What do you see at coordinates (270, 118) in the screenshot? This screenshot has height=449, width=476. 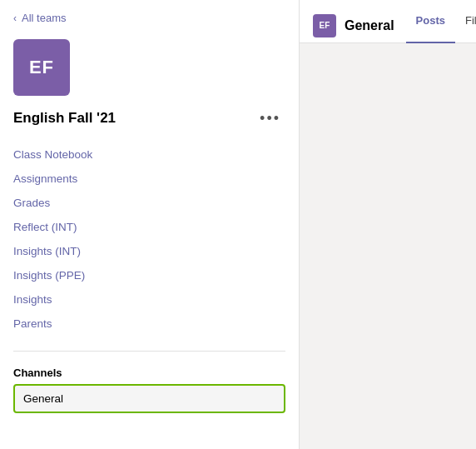 I see `more-options-button: •••` at bounding box center [270, 118].